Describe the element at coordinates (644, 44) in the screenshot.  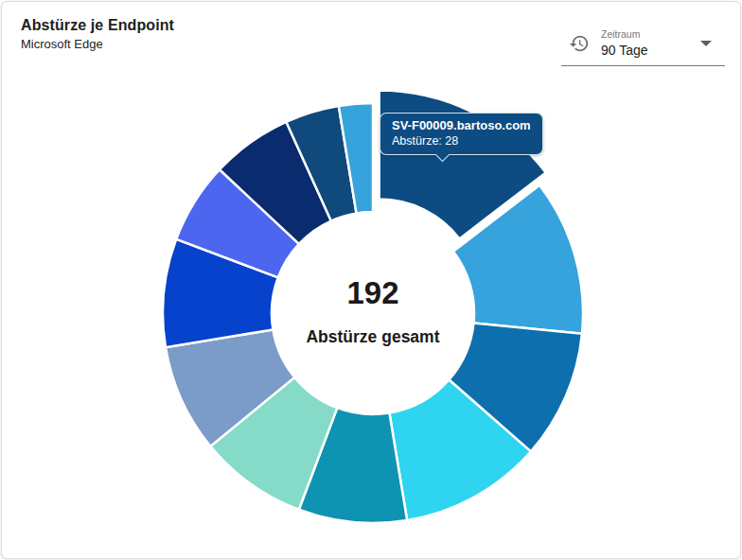
I see `period-select: Zeitraum 90 Tage` at that location.